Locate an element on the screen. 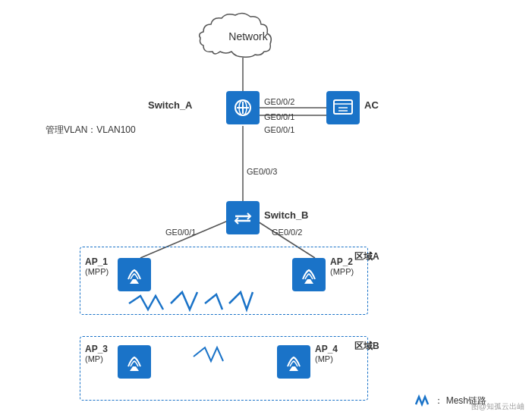  ac-label: AC is located at coordinates (372, 105).